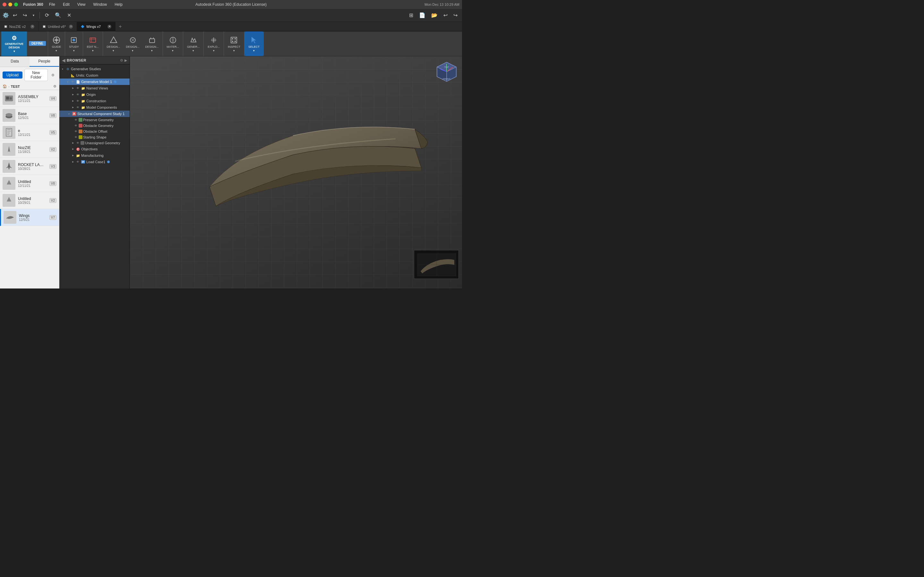 This screenshot has width=924, height=577. I want to click on tree-unassigned-geometry: 👁 Unassigned Geometry, so click(94, 143).